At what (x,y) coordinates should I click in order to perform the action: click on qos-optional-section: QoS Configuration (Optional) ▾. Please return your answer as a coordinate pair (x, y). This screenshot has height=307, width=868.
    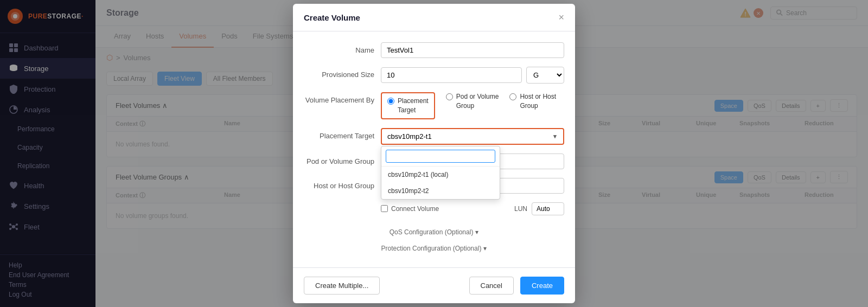
    Looking at the image, I should click on (434, 232).